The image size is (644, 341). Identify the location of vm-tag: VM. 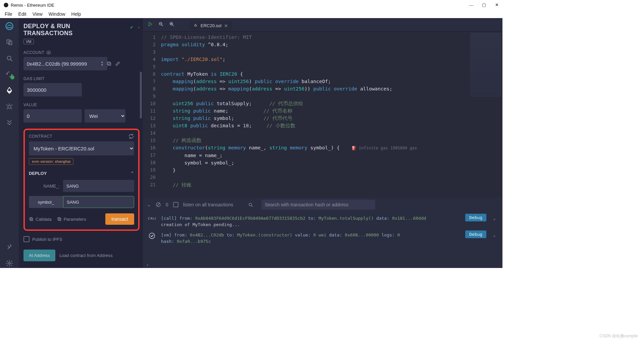
(29, 42).